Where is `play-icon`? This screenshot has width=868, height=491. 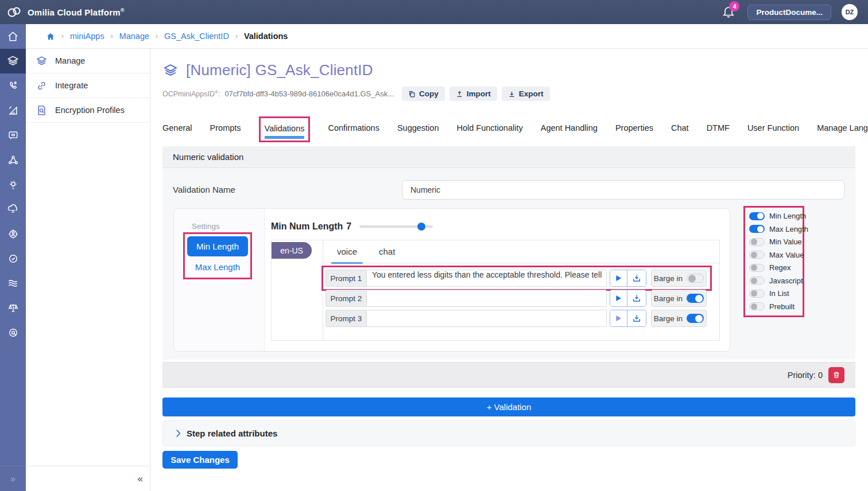 play-icon is located at coordinates (619, 298).